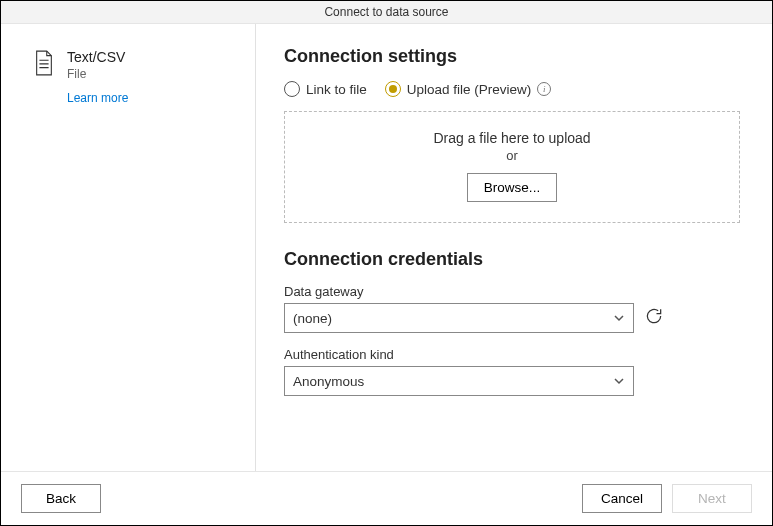 This screenshot has width=773, height=526. What do you see at coordinates (512, 354) in the screenshot?
I see `authentication-kind-label: Authentication kind` at bounding box center [512, 354].